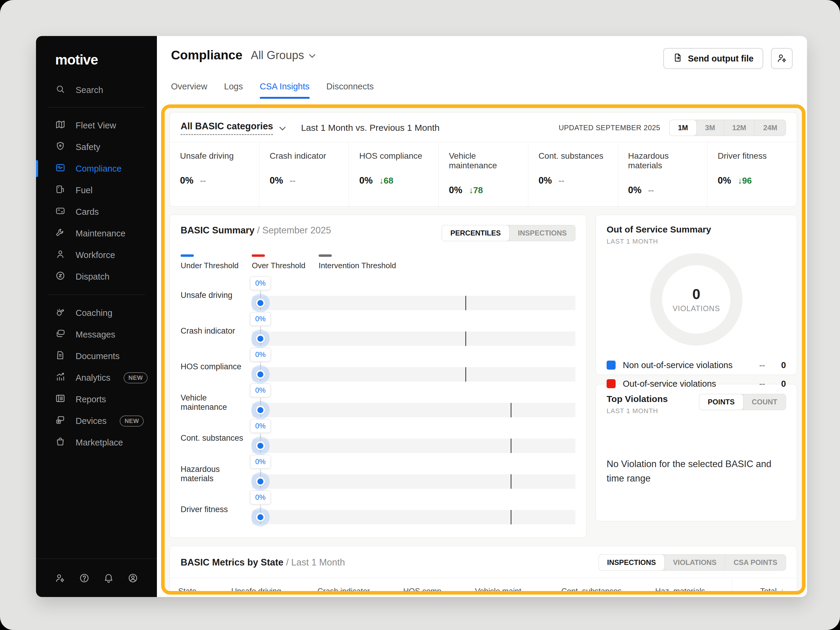 The width and height of the screenshot is (840, 630). What do you see at coordinates (136, 378) in the screenshot?
I see `new-badge: NEW` at bounding box center [136, 378].